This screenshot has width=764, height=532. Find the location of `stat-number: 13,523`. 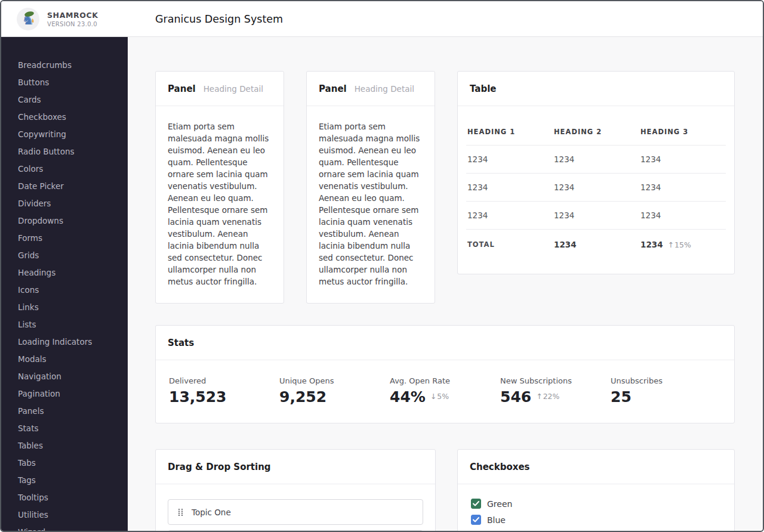

stat-number: 13,523 is located at coordinates (198, 397).